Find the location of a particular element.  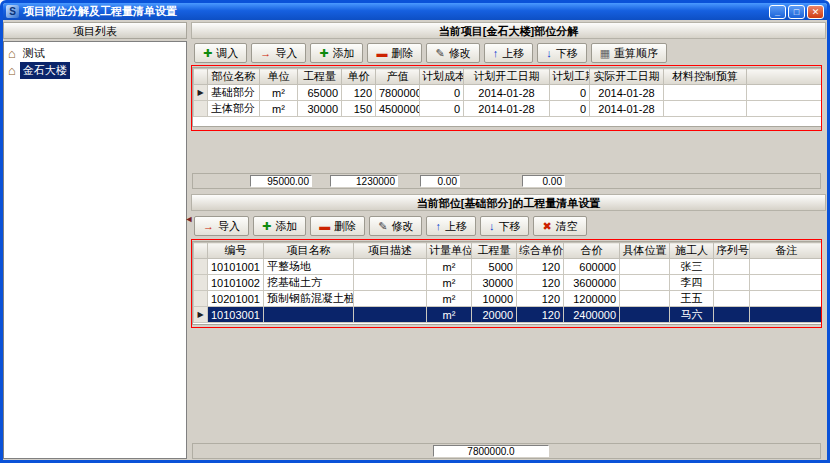

cell-quantity: 10000 is located at coordinates (494, 299).